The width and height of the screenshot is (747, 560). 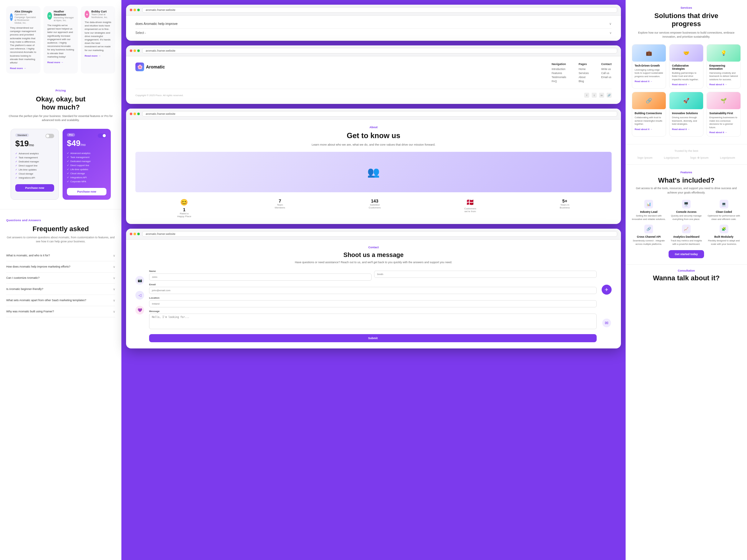 What do you see at coordinates (86, 165) in the screenshot?
I see `feature-item: ✓ Direct support line` at bounding box center [86, 165].